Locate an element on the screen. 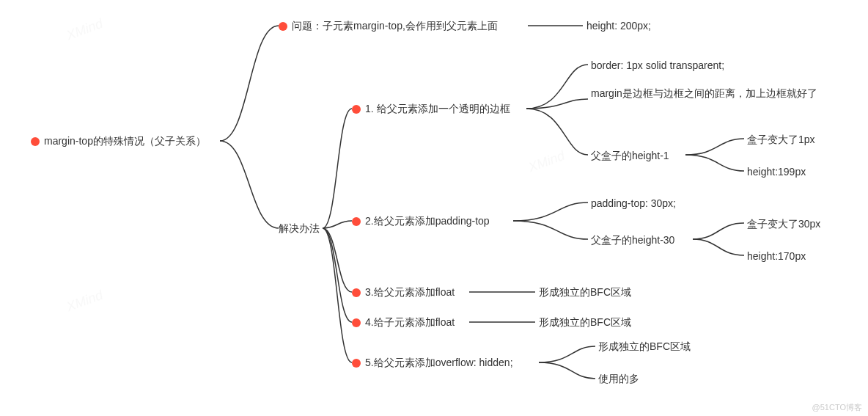 Image resolution: width=868 pixels, height=416 pixels. solution-2-child-1: padding-top: 30px; is located at coordinates (633, 204).